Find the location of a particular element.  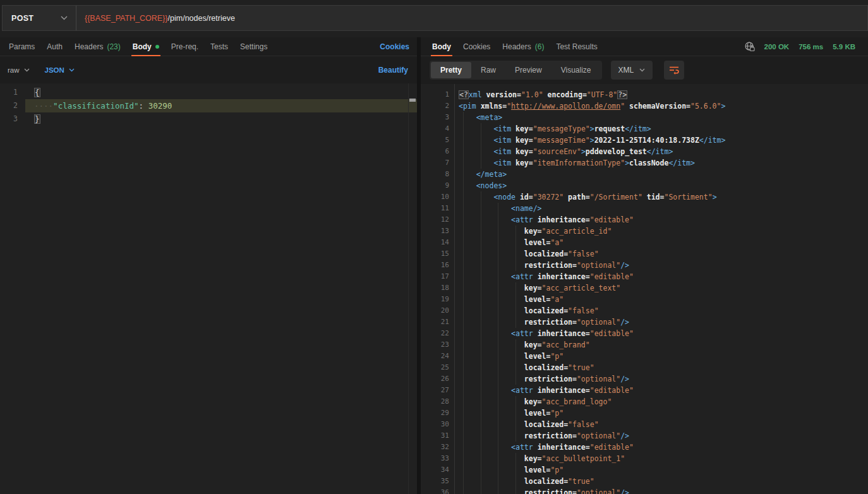

line-number: 10 is located at coordinates (437, 197).